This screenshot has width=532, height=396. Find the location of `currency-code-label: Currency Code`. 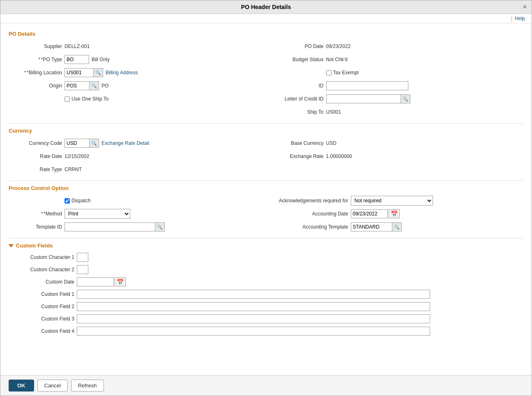

currency-code-label: Currency Code is located at coordinates (35, 143).